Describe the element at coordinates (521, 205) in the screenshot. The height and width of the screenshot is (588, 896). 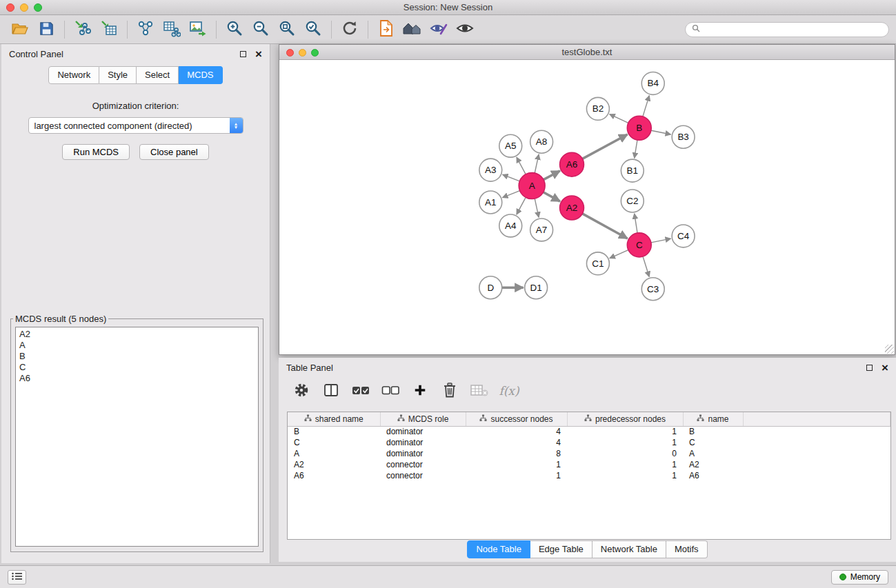
I see `edge-A-A4` at that location.